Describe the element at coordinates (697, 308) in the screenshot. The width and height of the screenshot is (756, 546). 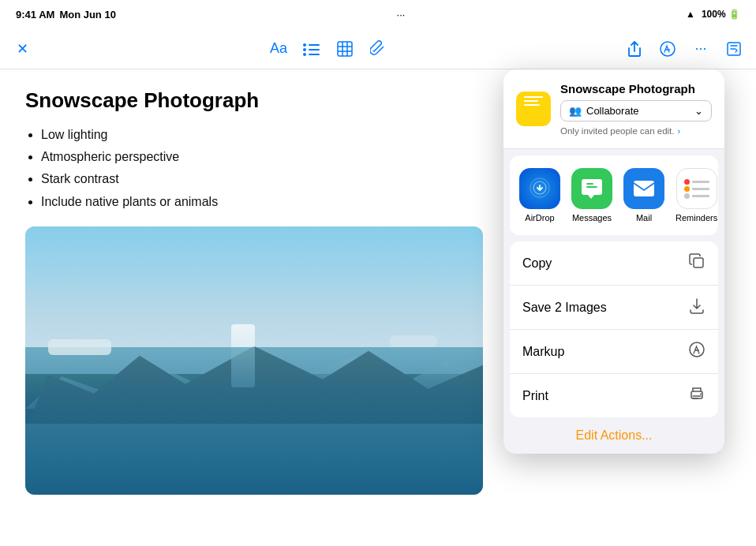
I see `save-images-icon` at that location.